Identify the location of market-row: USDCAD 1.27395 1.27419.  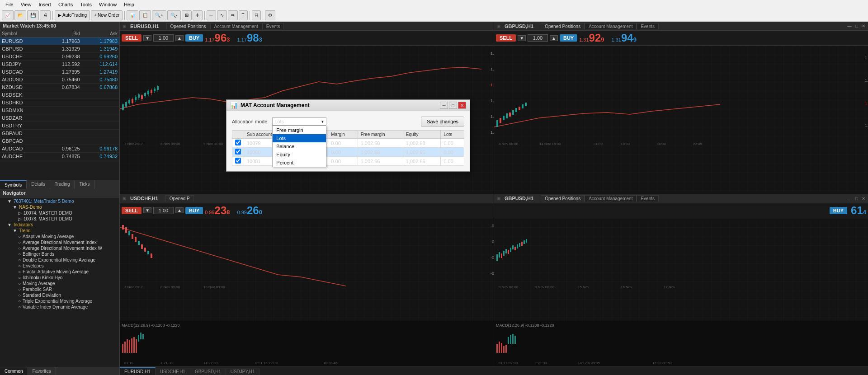
(60, 72).